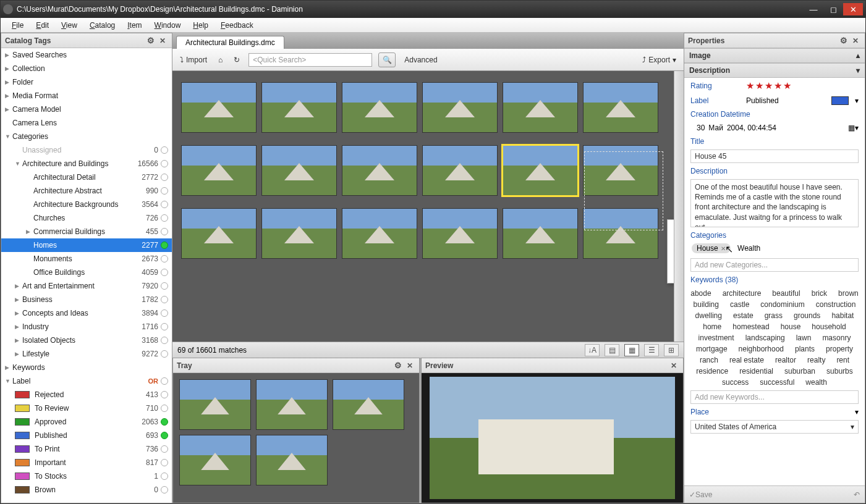 Image resolution: width=866 pixels, height=504 pixels. I want to click on keyword: dwelling, so click(708, 316).